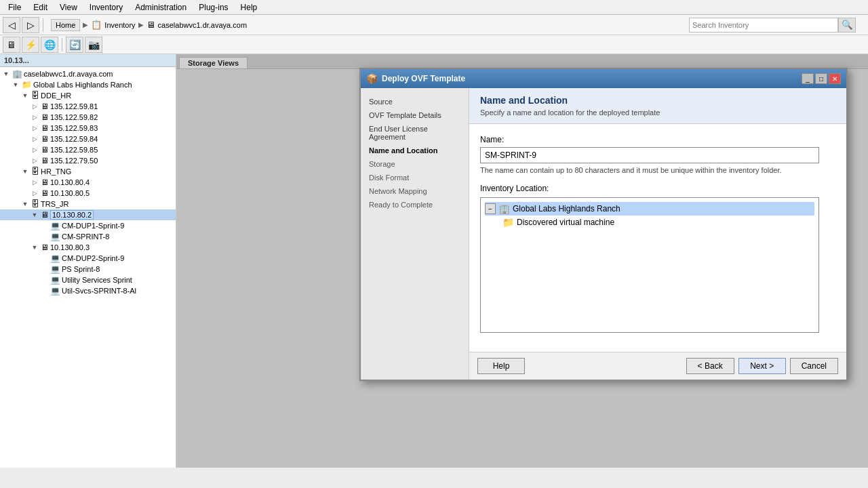 This screenshot has width=868, height=488. I want to click on power-button: ⚡, so click(31, 45).